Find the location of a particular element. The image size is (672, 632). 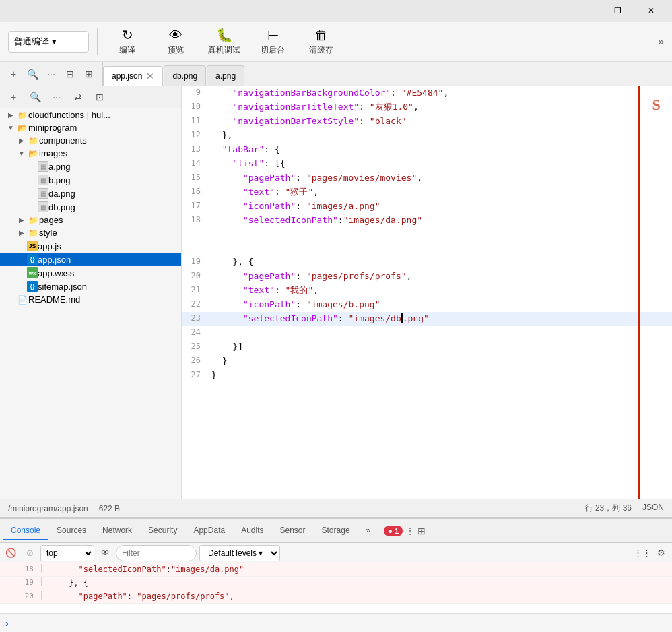

app-logo: S is located at coordinates (656, 105).